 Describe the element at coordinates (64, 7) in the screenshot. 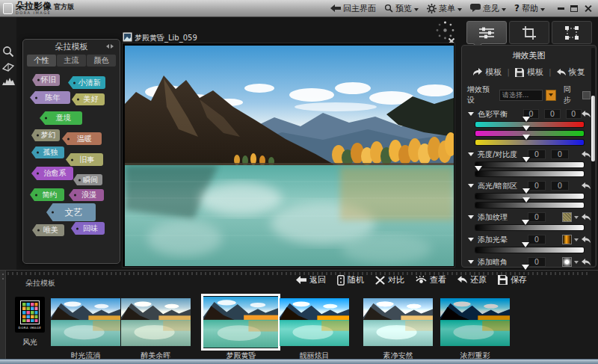

I see `app-edition: 官方版` at that location.